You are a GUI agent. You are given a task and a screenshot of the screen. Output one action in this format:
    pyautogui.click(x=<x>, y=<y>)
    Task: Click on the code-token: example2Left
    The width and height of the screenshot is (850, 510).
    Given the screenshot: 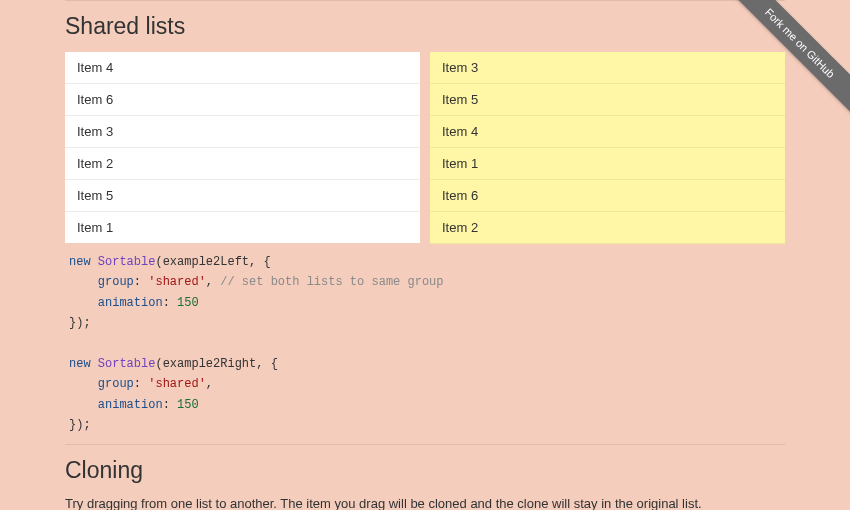 What is the action you would take?
    pyautogui.click(x=206, y=262)
    